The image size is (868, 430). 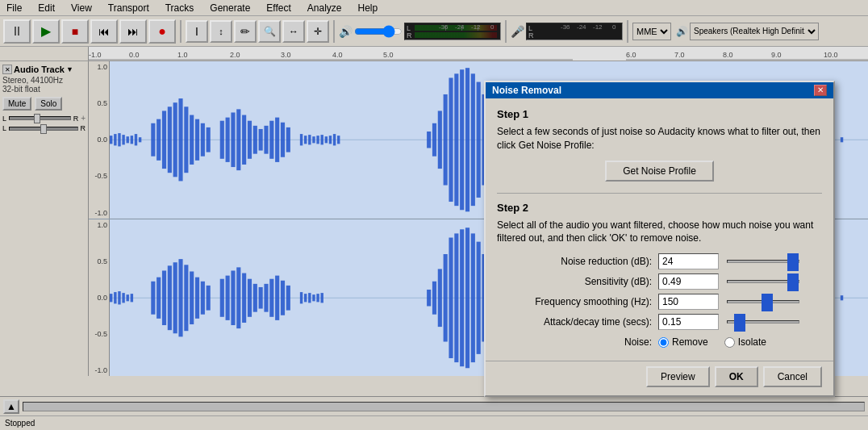 I want to click on noise-type-label: Noise:, so click(x=578, y=342).